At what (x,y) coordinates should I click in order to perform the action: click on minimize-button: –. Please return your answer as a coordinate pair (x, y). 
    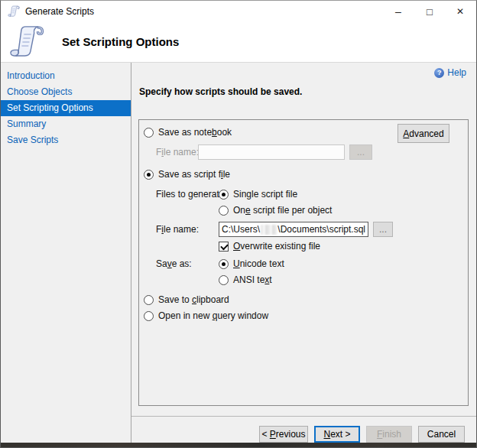
    Looking at the image, I should click on (398, 11).